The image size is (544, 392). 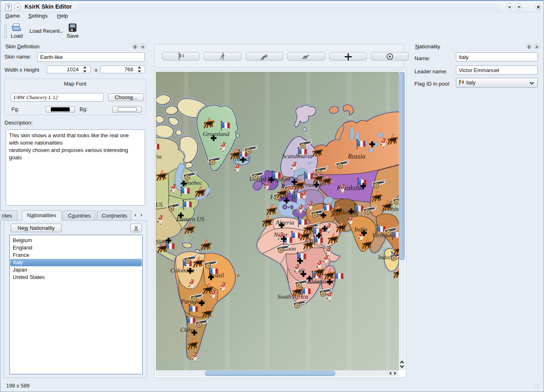 What do you see at coordinates (357, 156) in the screenshot?
I see `svg-text: Russia` at bounding box center [357, 156].